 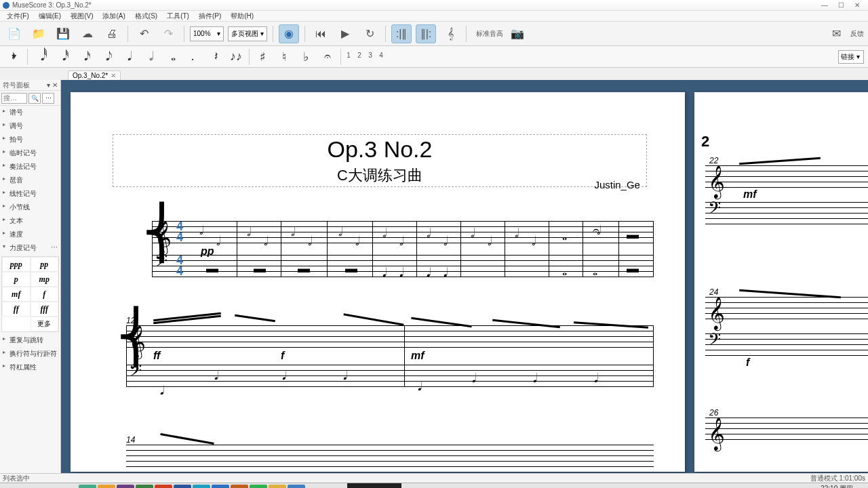 What do you see at coordinates (50, 16) in the screenshot?
I see `menu-edit: 编辑(E)` at bounding box center [50, 16].